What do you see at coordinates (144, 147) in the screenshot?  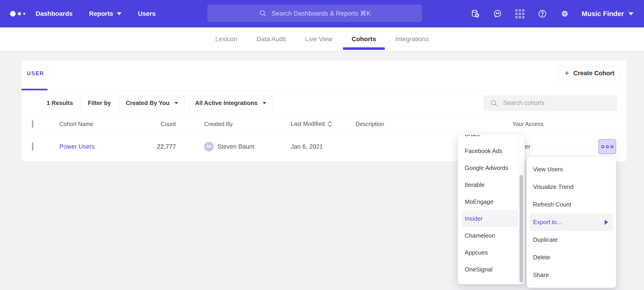 I see `cohort-count: 22,777` at bounding box center [144, 147].